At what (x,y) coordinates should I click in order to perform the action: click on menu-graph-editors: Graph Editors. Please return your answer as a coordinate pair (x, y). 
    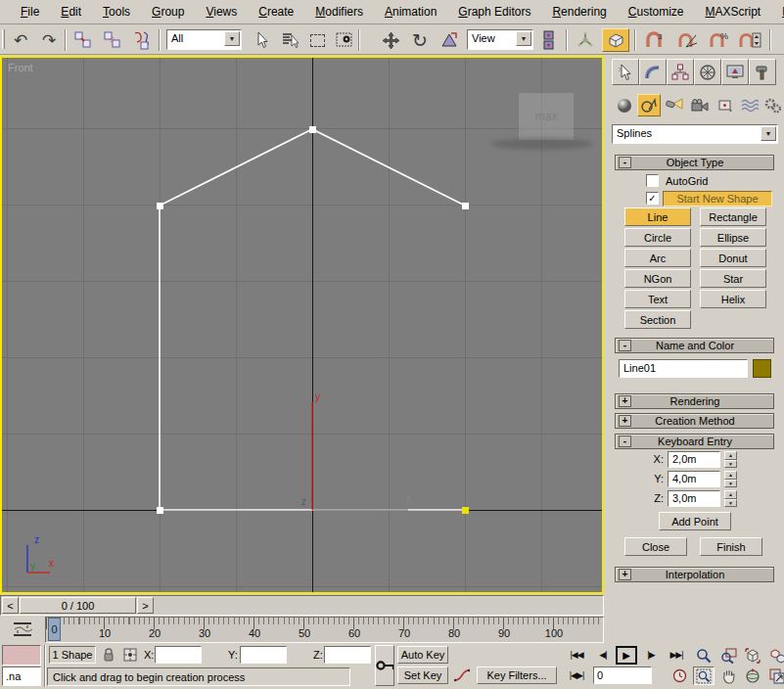
    Looking at the image, I should click on (494, 12).